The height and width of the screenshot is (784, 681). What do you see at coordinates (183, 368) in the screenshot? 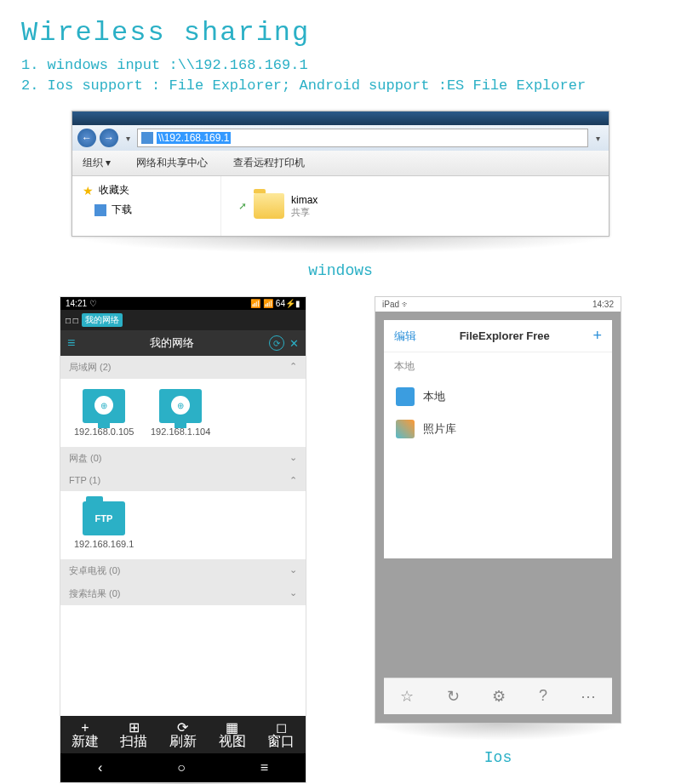
I see `lan-section-header: 局域网 (2)⌃` at bounding box center [183, 368].